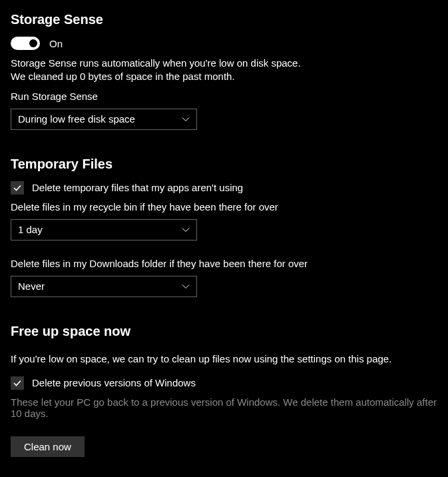  What do you see at coordinates (224, 359) in the screenshot?
I see `free-up-space-description: If you're low on space, we can try to cl…` at bounding box center [224, 359].